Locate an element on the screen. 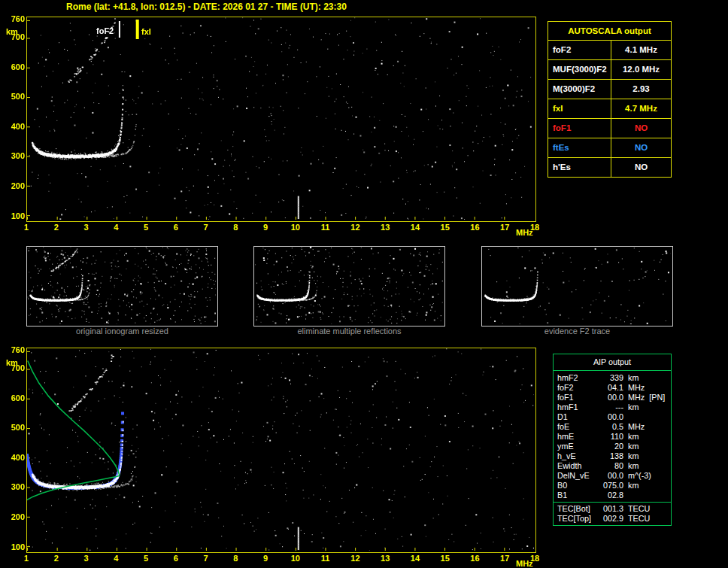 Image resolution: width=728 pixels, height=568 pixels. aip-param-extra: [PN] is located at coordinates (654, 397).